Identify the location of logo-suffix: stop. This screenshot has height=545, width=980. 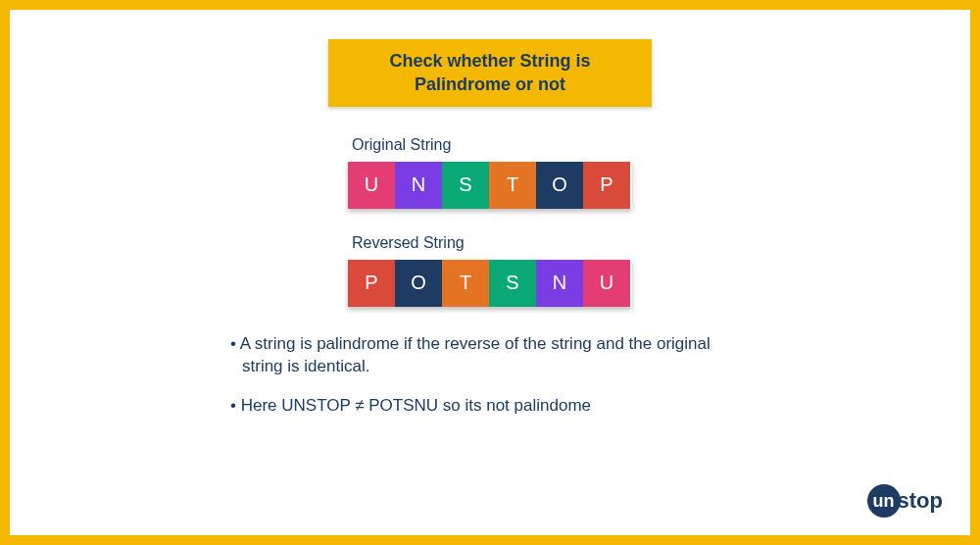
(920, 501).